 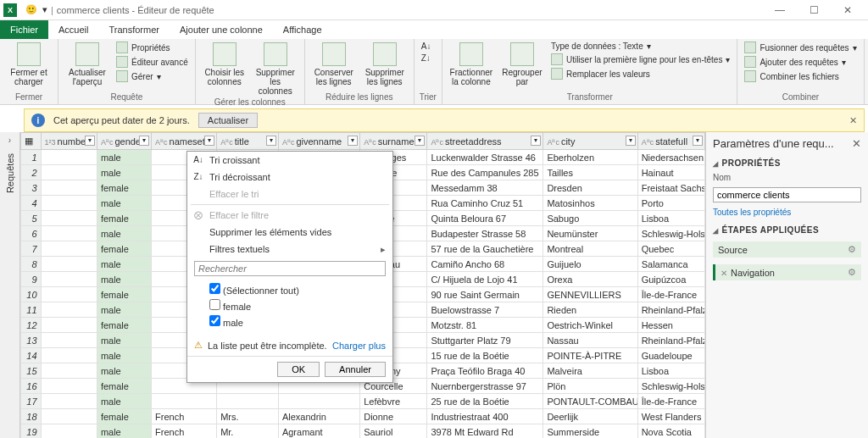 I want to click on step-navigation: ✕Navigation⚙, so click(x=787, y=273).